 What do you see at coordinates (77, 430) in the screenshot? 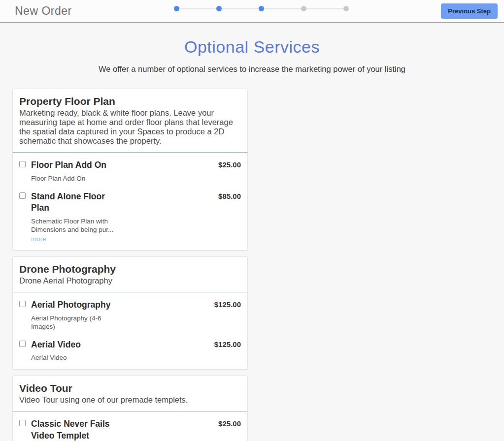
I see `option-text: Classic Never Fails Video Templet Video …` at bounding box center [77, 430].